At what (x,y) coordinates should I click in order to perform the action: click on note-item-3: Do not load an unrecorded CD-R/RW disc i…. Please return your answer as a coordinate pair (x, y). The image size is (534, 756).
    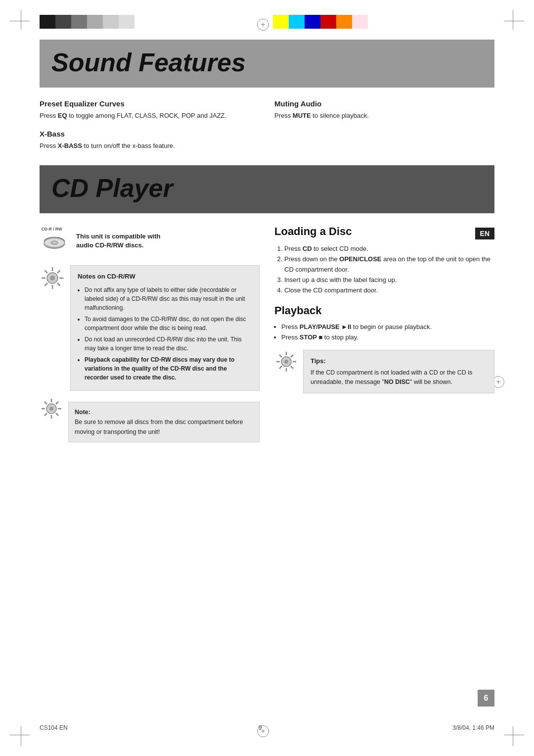
    Looking at the image, I should click on (168, 344).